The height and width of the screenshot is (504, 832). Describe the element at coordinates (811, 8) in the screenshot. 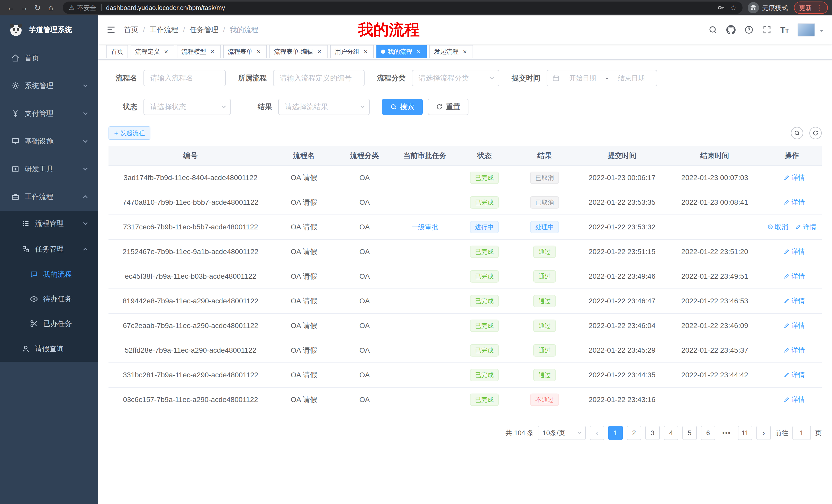

I see `update-button: 更新 ⋮` at that location.